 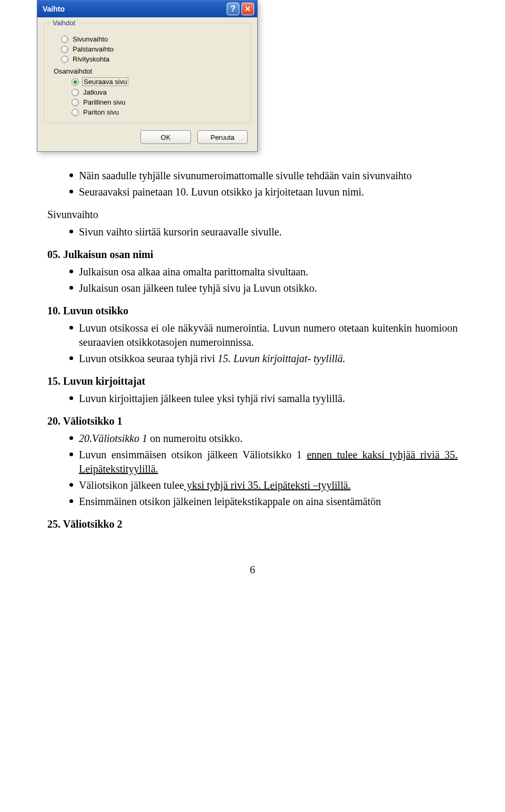 I want to click on list-item: Seuraavaksi painetaan 10. Luvun otsikko …, so click(x=264, y=192).